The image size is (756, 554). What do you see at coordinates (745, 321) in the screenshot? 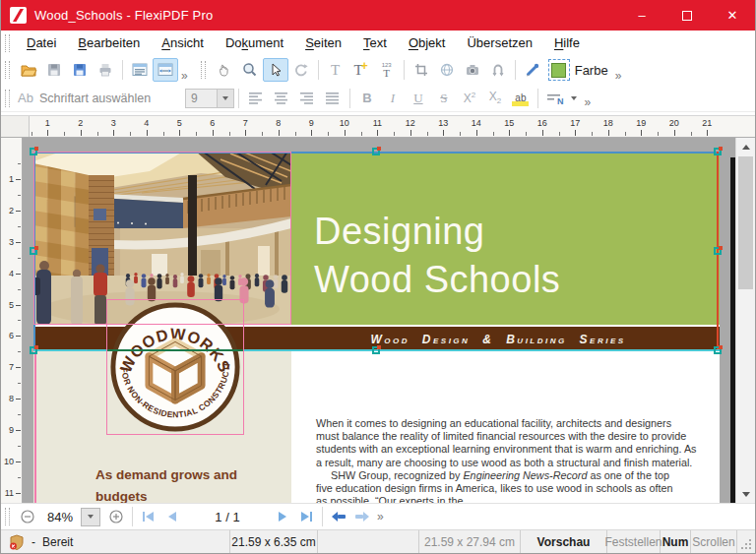
I see `vertical-scrollbar` at bounding box center [745, 321].